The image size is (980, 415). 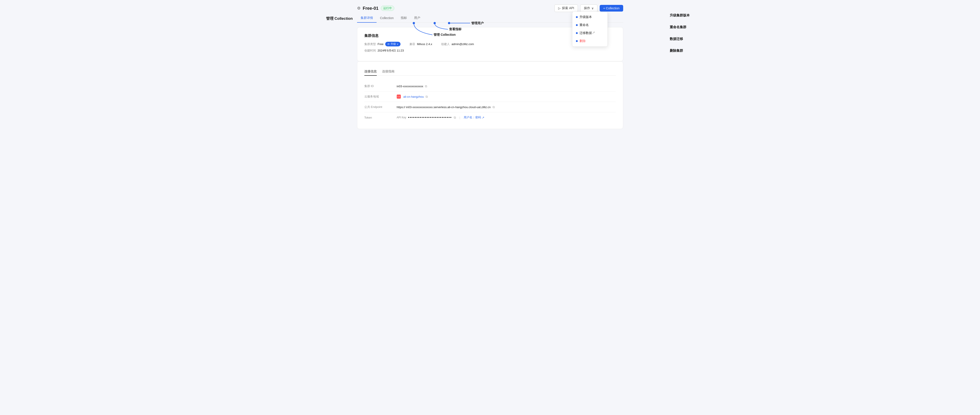 I want to click on explore-api-button: ▷ 探索 API, so click(x=566, y=8).